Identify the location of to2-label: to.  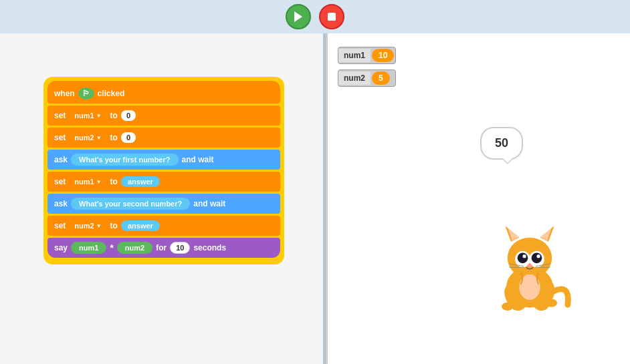
(114, 138).